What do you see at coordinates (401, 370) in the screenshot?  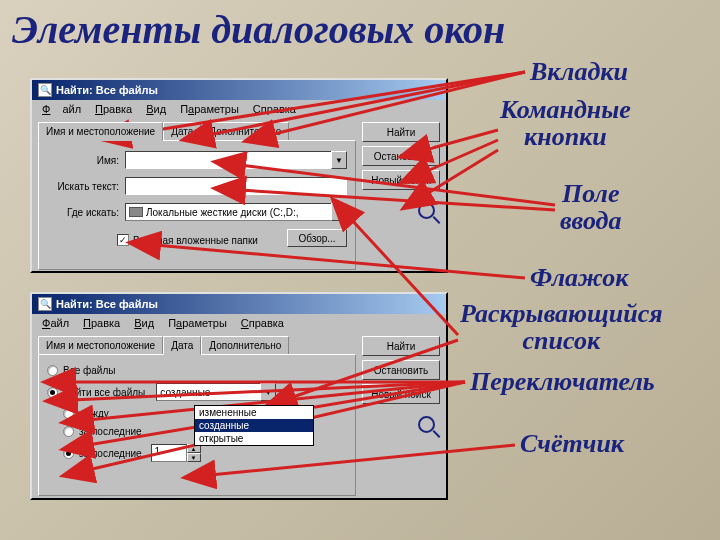 I see `stop-button-2: Остановить` at bounding box center [401, 370].